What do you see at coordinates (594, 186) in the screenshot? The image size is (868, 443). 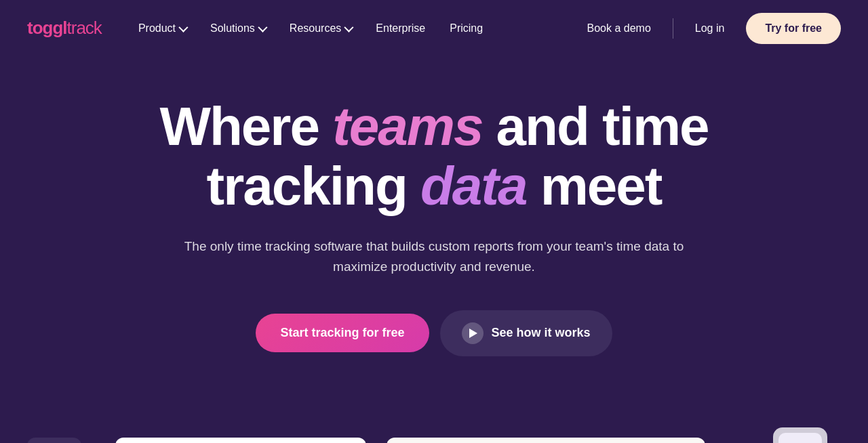 I see `hero-title-meet: meet` at bounding box center [594, 186].